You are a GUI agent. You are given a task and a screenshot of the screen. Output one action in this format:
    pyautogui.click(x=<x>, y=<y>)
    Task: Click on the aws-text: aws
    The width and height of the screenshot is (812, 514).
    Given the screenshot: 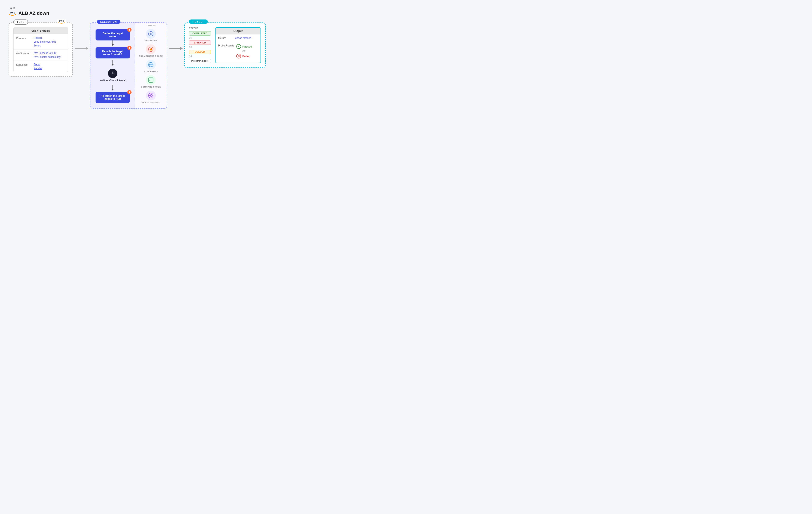 What is the action you would take?
    pyautogui.click(x=12, y=12)
    